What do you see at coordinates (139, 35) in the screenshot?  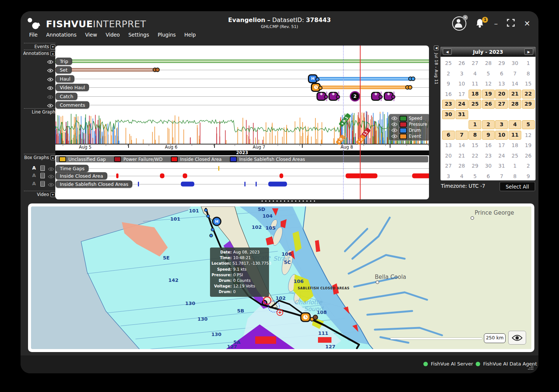 I see `menu-item-settings: Settings` at bounding box center [139, 35].